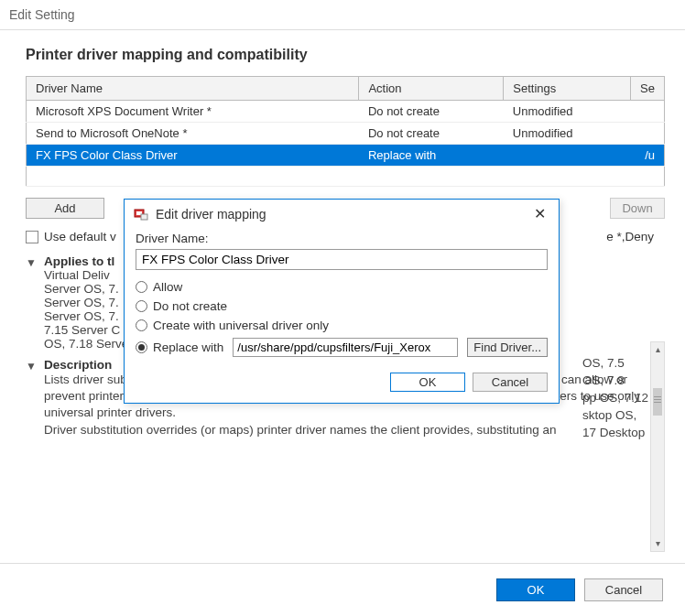  I want to click on replace-path-input, so click(345, 348).